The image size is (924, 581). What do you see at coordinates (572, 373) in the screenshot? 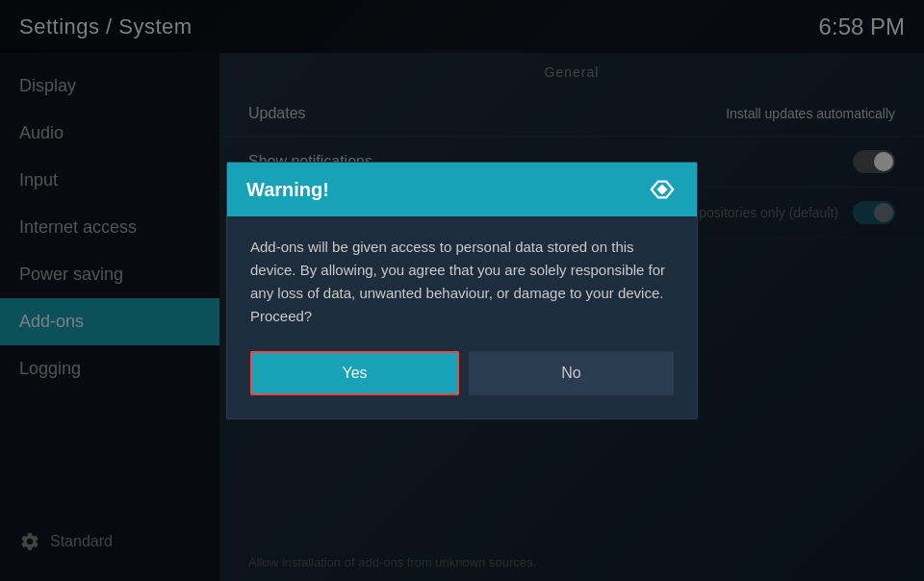
I see `no-button: No` at bounding box center [572, 373].